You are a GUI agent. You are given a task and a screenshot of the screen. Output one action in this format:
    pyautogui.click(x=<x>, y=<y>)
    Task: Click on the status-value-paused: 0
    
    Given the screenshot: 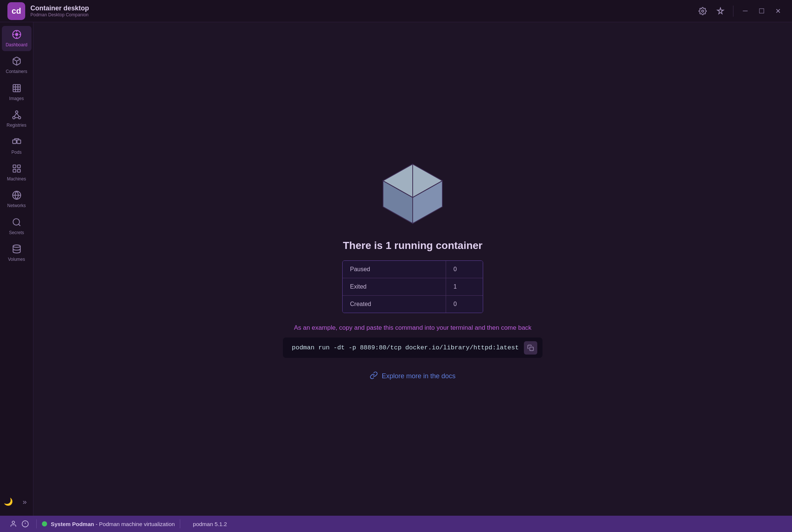 What is the action you would take?
    pyautogui.click(x=464, y=269)
    